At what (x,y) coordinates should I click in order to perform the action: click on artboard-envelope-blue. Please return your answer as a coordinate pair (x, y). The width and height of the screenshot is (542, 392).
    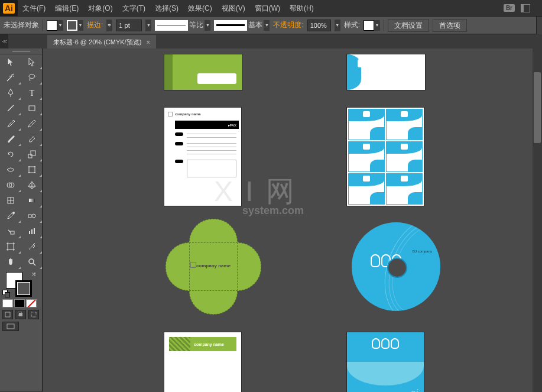
    Looking at the image, I should click on (386, 72).